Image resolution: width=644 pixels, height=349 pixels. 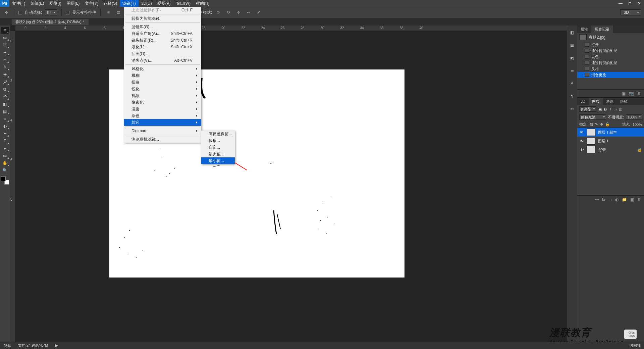 I want to click on layer-kind-select: p 类型, so click(x=588, y=109).